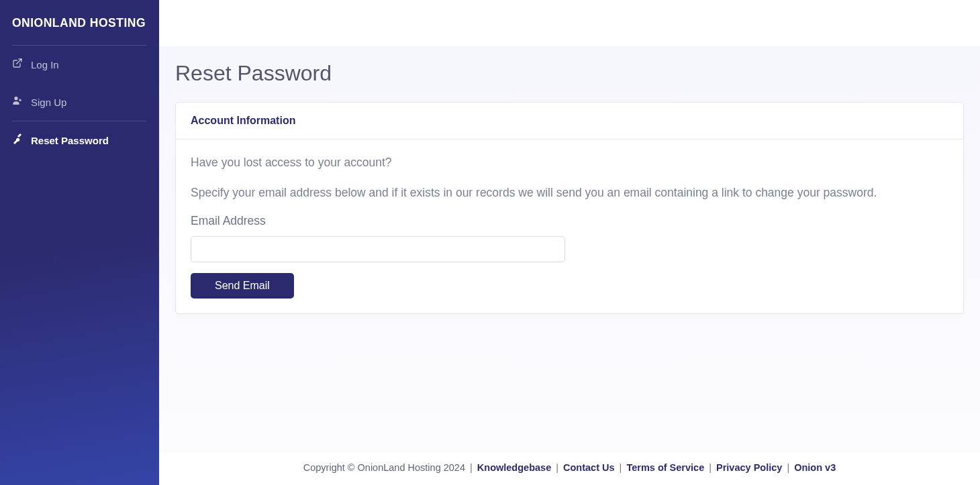 The height and width of the screenshot is (485, 980). I want to click on footer-link-knowledgebase: Knowledgebase, so click(514, 468).